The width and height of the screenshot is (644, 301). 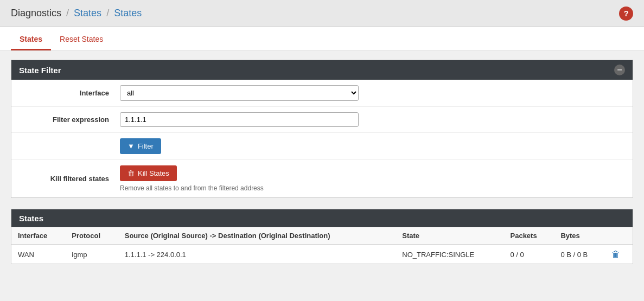 What do you see at coordinates (449, 254) in the screenshot?
I see `cell-state: NO_TRAFFIC:SINGLE` at bounding box center [449, 254].